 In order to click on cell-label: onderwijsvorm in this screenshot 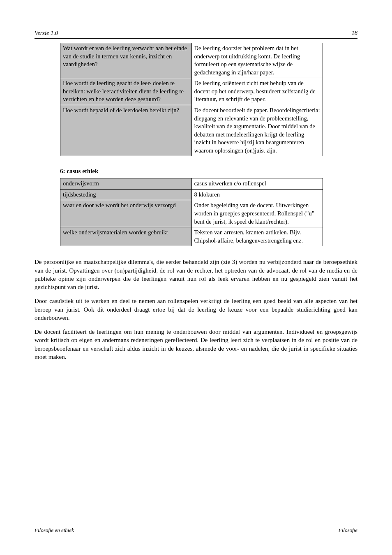, I will do `click(126, 184)`.